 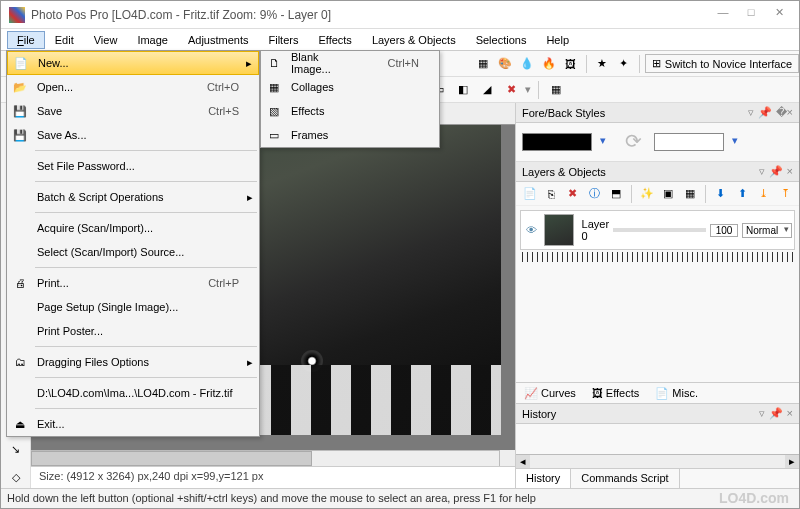 What do you see at coordinates (669, 194) in the screenshot?
I see `group-icon: ▣` at bounding box center [669, 194].